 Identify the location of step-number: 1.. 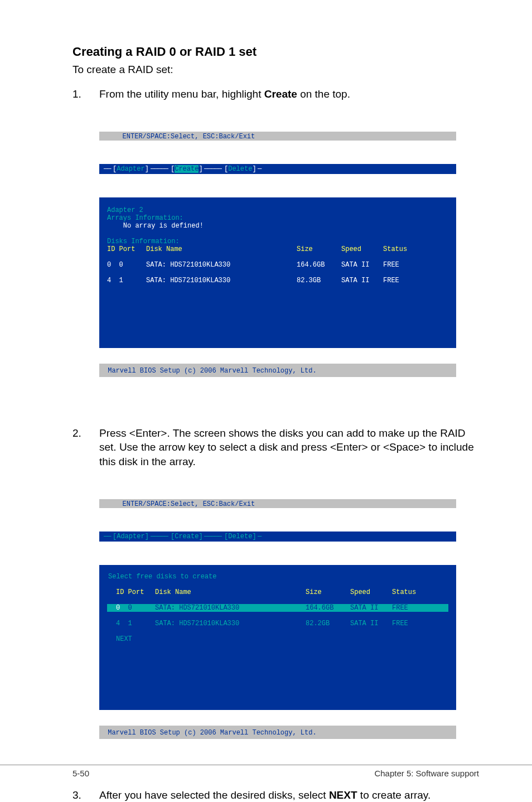
(86, 94).